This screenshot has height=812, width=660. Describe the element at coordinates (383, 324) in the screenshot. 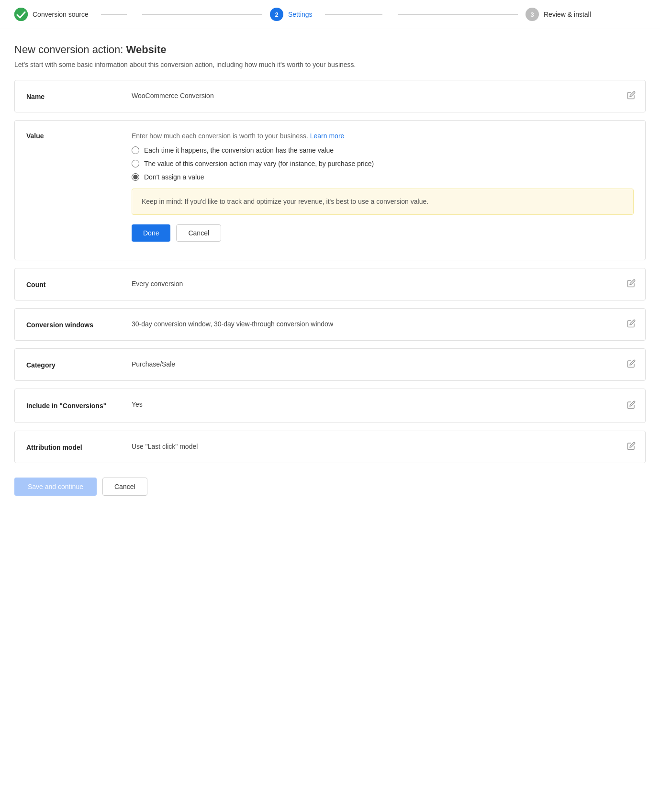

I see `conversion-windows-value: 30-day conversion window, 30-day view-th…` at that location.